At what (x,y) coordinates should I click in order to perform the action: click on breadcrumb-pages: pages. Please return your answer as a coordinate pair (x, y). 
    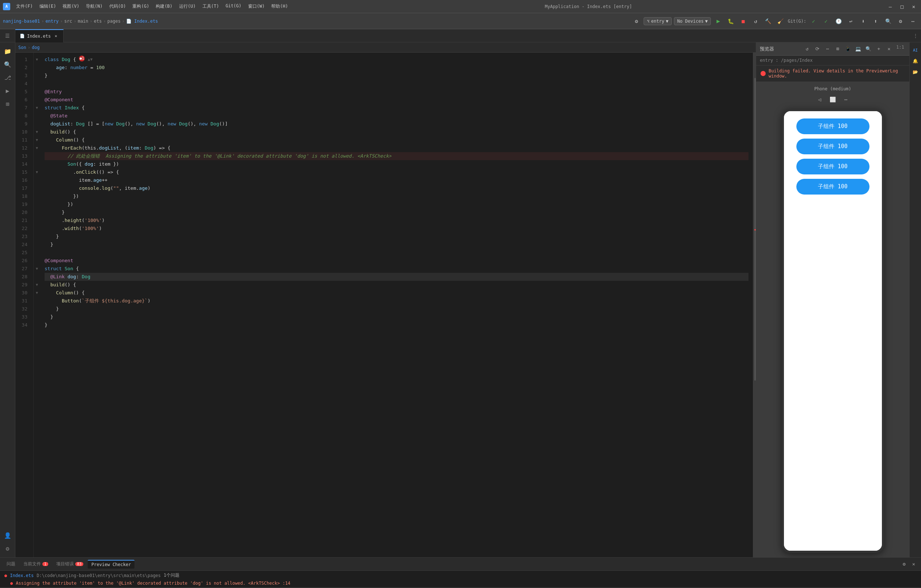
    Looking at the image, I should click on (114, 21).